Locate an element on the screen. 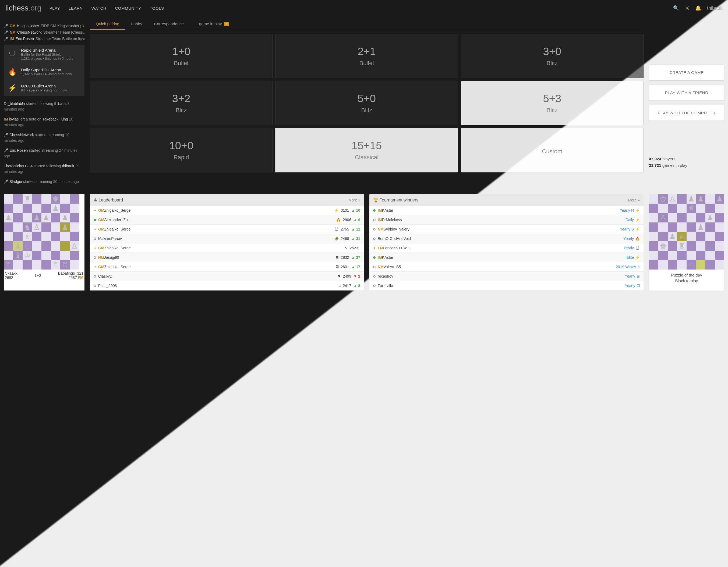 This screenshot has height=567, width=728. feed-item: 🎤 Eric Rosen started streaming 27 minute… is located at coordinates (43, 153).